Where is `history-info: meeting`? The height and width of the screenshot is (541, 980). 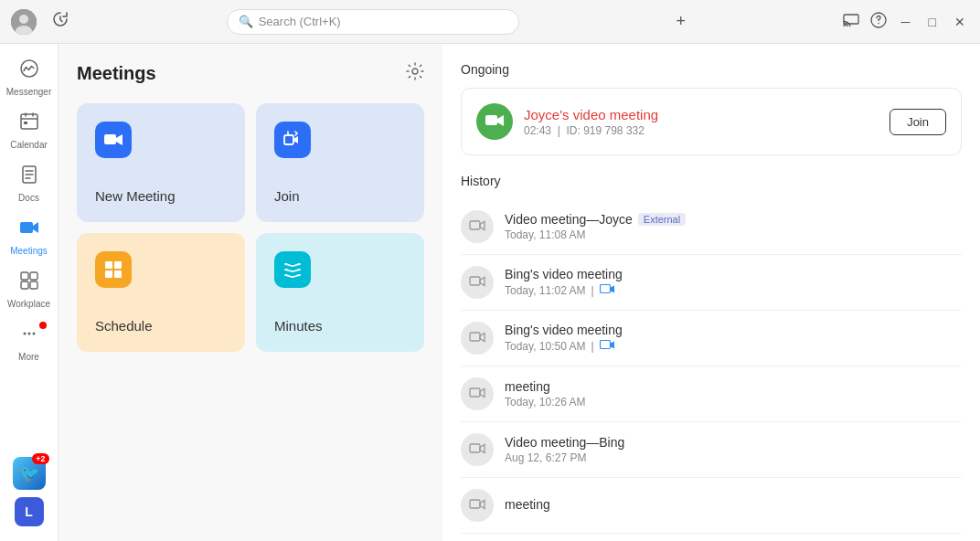 history-info: meeting is located at coordinates (733, 505).